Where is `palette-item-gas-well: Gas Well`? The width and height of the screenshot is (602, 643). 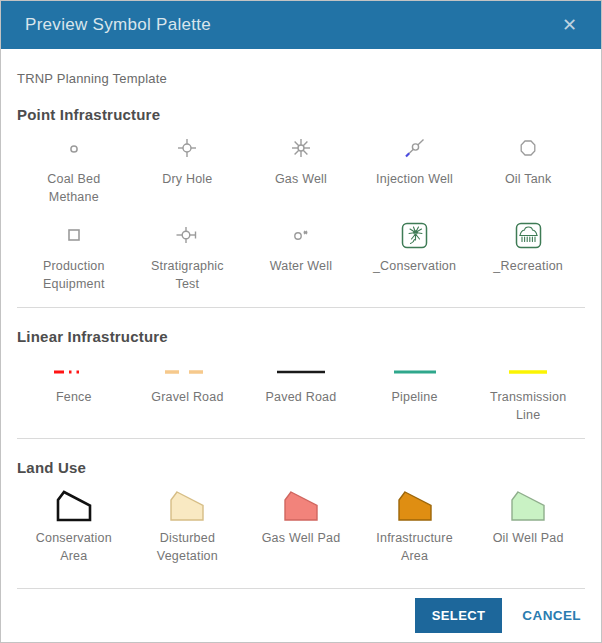 palette-item-gas-well: Gas Well is located at coordinates (301, 168).